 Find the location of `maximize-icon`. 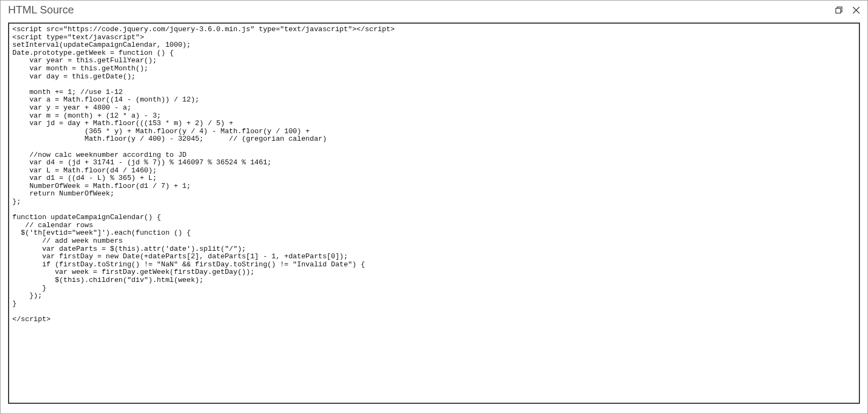

maximize-icon is located at coordinates (839, 10).